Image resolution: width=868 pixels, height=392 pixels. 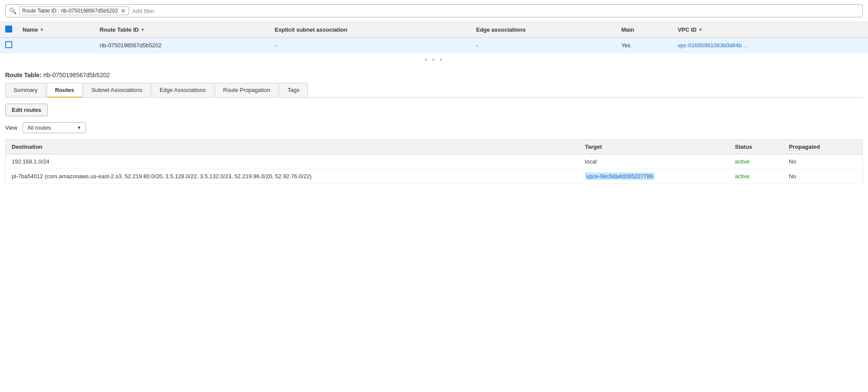 I want to click on search-bar-container: 🔍 Route Table ID : rtb-0750198567d5b5202…, so click(x=434, y=11).